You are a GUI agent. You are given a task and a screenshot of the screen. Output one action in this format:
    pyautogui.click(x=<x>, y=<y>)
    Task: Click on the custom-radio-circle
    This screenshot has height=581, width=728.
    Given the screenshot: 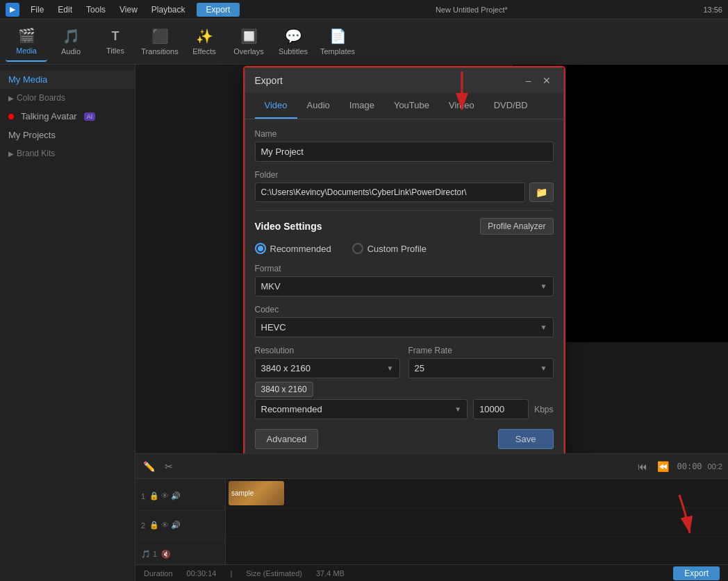 What is the action you would take?
    pyautogui.click(x=358, y=249)
    